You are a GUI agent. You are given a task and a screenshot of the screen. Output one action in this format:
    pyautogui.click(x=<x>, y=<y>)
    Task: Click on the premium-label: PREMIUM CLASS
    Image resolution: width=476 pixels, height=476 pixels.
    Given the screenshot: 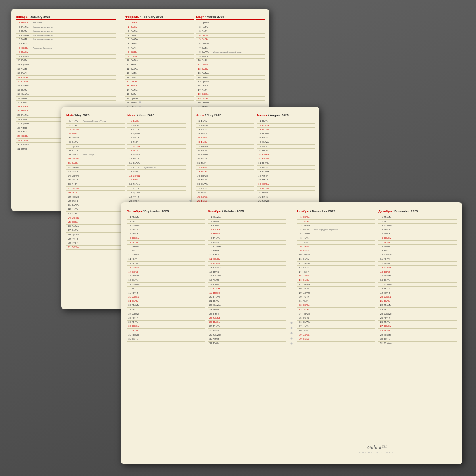 What is the action you would take?
    pyautogui.click(x=377, y=453)
    